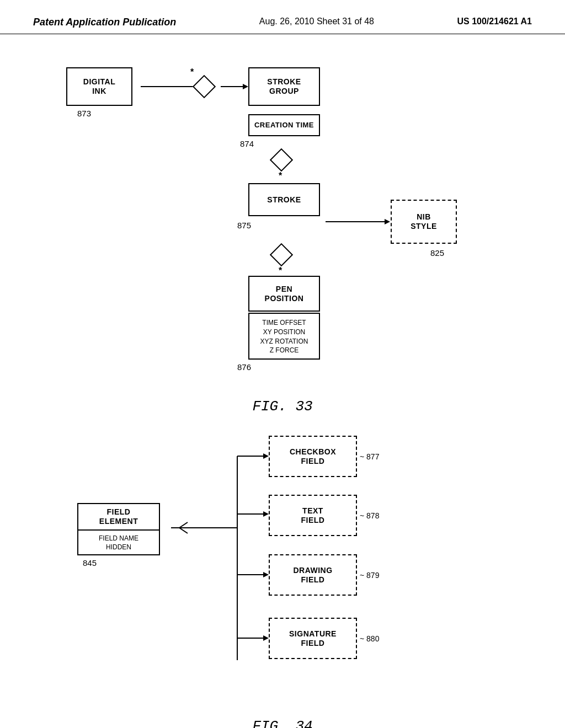 Image resolution: width=565 pixels, height=728 pixels. I want to click on pen-attrs-box: TIME OFFSETXY POSITIONXYZ ROTATIONZ FORC…, so click(284, 336).